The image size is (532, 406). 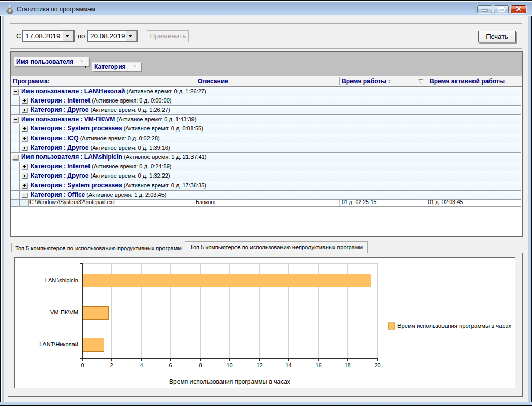 I want to click on svg-text: 16, so click(x=318, y=365).